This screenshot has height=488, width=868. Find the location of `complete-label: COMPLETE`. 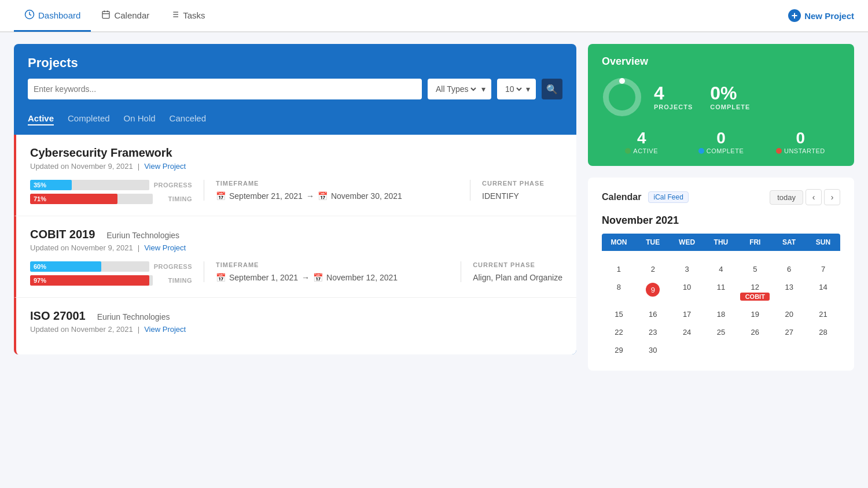

complete-label: COMPLETE is located at coordinates (721, 151).